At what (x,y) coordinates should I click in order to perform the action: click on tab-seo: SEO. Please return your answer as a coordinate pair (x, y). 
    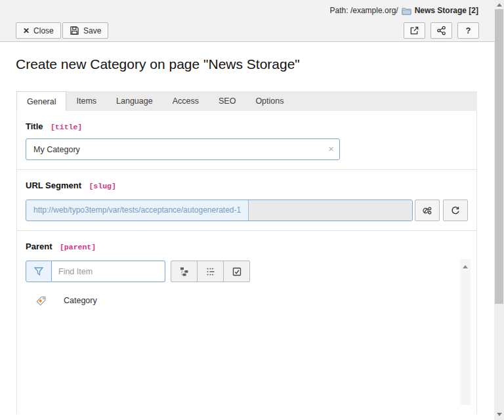
    Looking at the image, I should click on (227, 101).